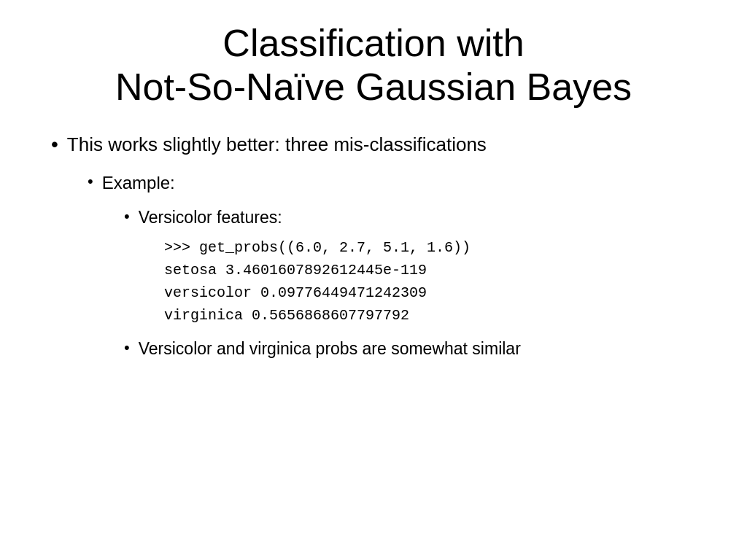  What do you see at coordinates (330, 349) in the screenshot?
I see `bullet-nested-4: Versicolor and virginica probs are somew…` at bounding box center [330, 349].